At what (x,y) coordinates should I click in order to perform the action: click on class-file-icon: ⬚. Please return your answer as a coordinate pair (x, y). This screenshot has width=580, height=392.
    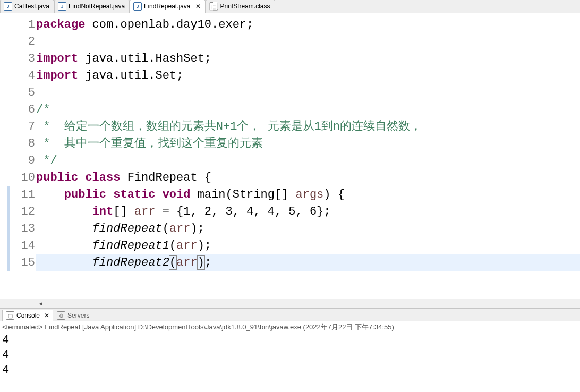
    Looking at the image, I should click on (214, 6).